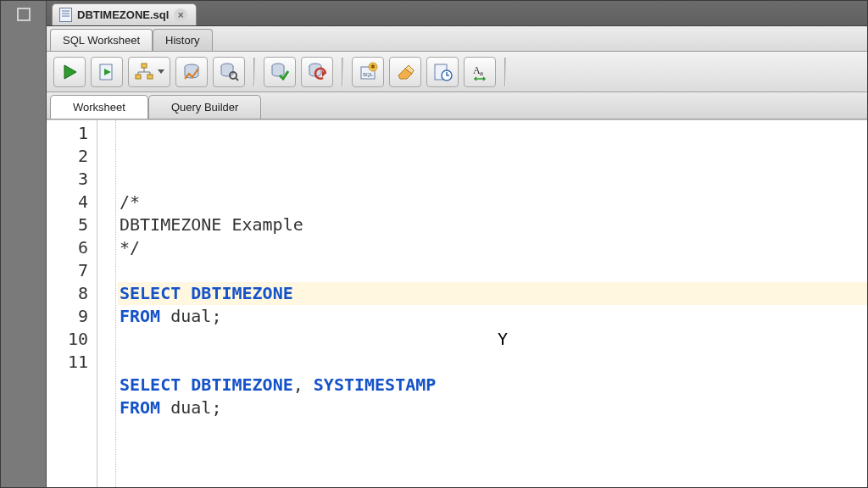  What do you see at coordinates (457, 14) in the screenshot?
I see `file-tab-bar: DBTIMEZONE.sql ×` at bounding box center [457, 14].